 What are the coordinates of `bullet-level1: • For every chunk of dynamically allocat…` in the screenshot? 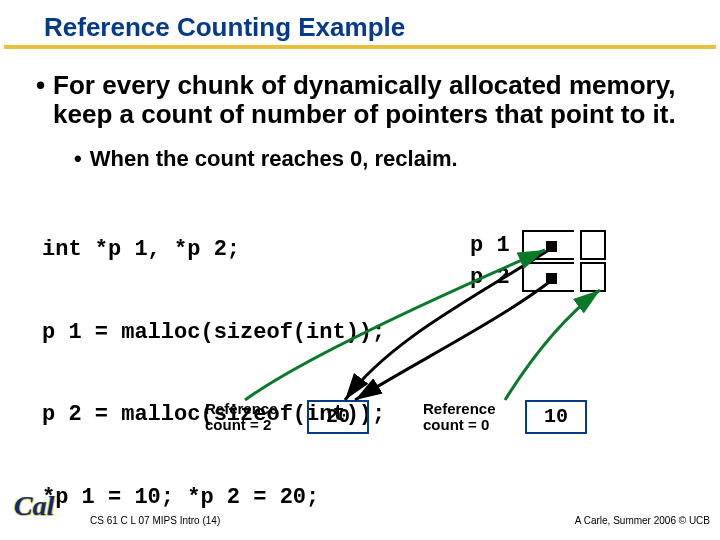 It's located at (368, 100).